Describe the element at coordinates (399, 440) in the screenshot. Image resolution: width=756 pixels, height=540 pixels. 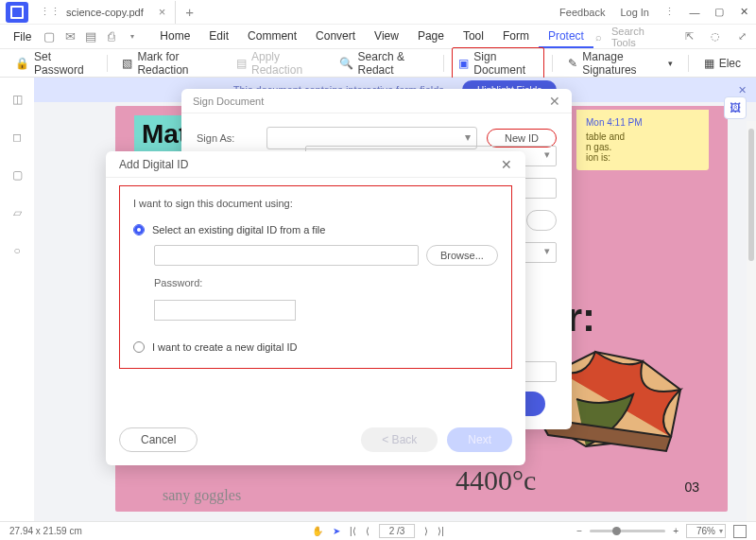
I see `back-button: < Back` at that location.